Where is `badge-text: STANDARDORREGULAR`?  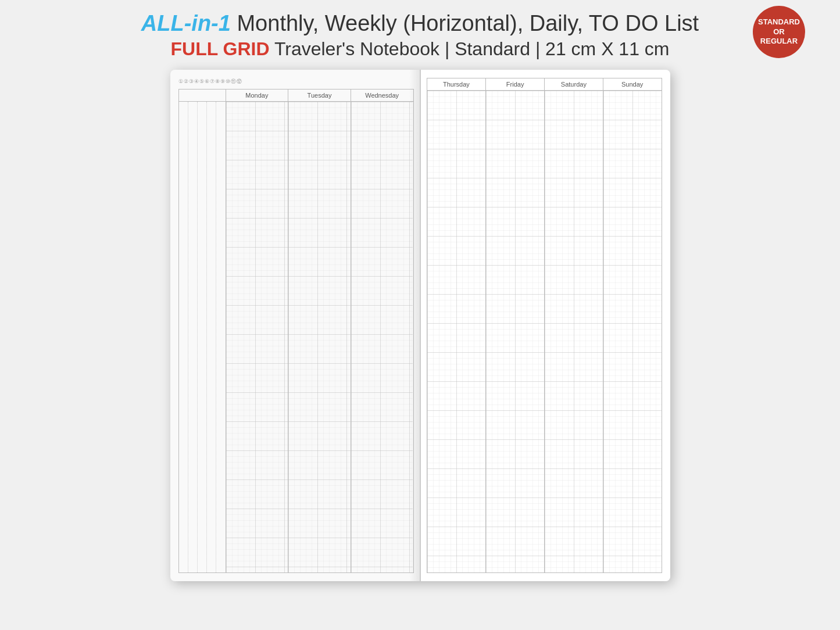 badge-text: STANDARDORREGULAR is located at coordinates (779, 33).